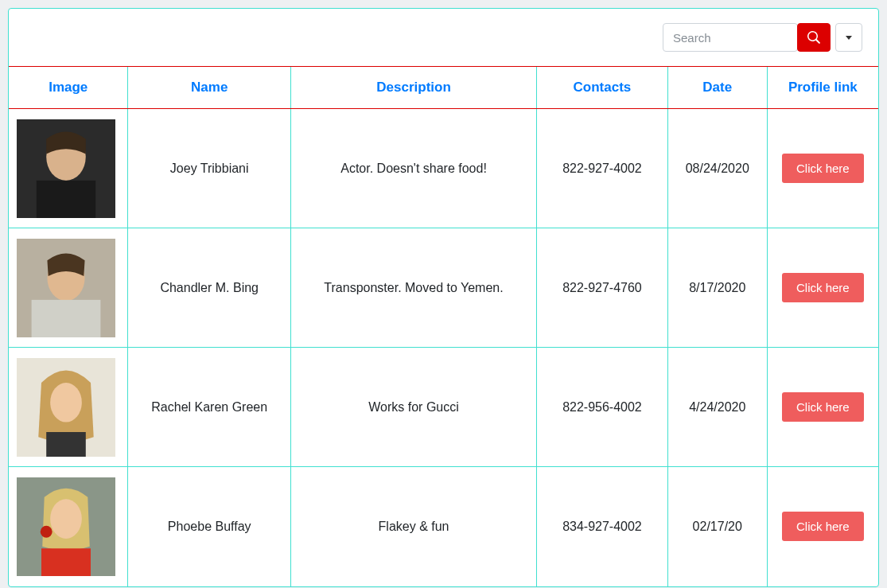 The width and height of the screenshot is (887, 588). What do you see at coordinates (444, 88) in the screenshot?
I see `table-header-row: Image Name Description Contacts Date Pro…` at bounding box center [444, 88].